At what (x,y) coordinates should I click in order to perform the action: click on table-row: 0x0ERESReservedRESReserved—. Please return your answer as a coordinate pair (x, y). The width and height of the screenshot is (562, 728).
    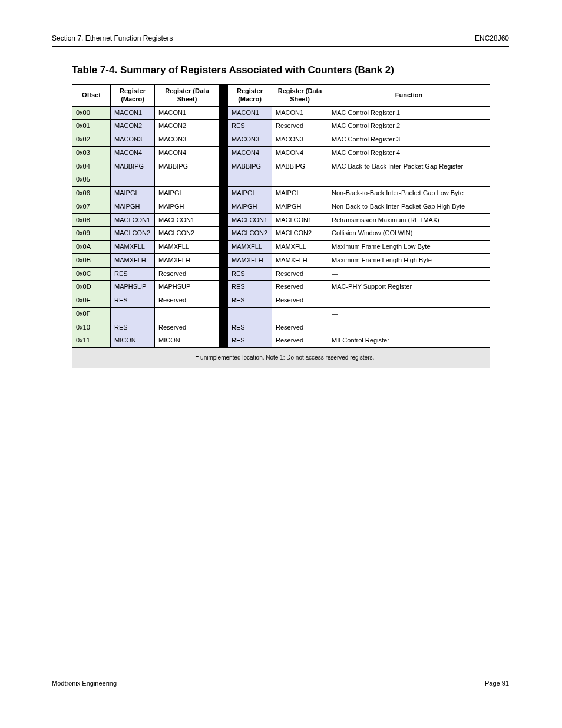
    Looking at the image, I should click on (282, 301).